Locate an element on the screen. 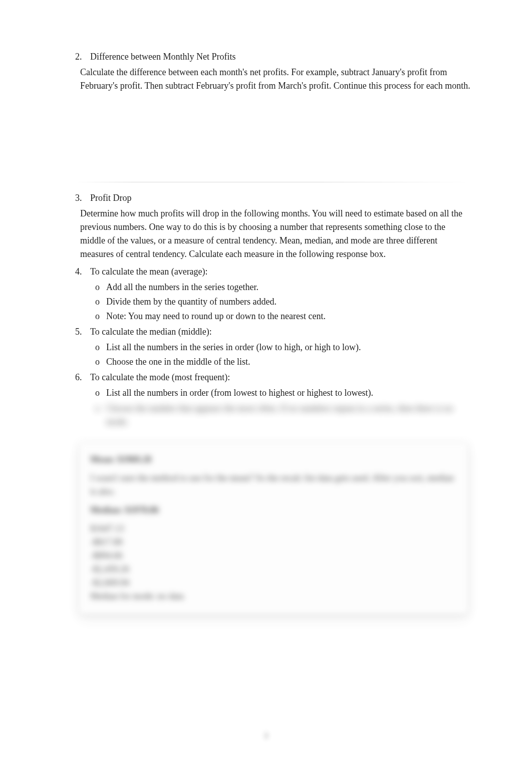 The image size is (532, 782). list-item-6: 6. To calculate the mode (most frequent)… is located at coordinates (274, 400).